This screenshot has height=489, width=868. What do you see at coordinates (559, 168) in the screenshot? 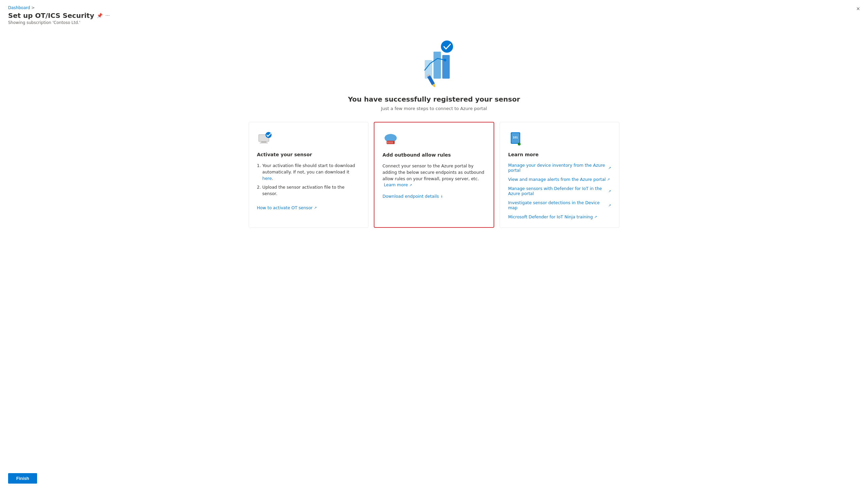
I see `list-item: Manage your device inventory from the Az…` at bounding box center [559, 168].